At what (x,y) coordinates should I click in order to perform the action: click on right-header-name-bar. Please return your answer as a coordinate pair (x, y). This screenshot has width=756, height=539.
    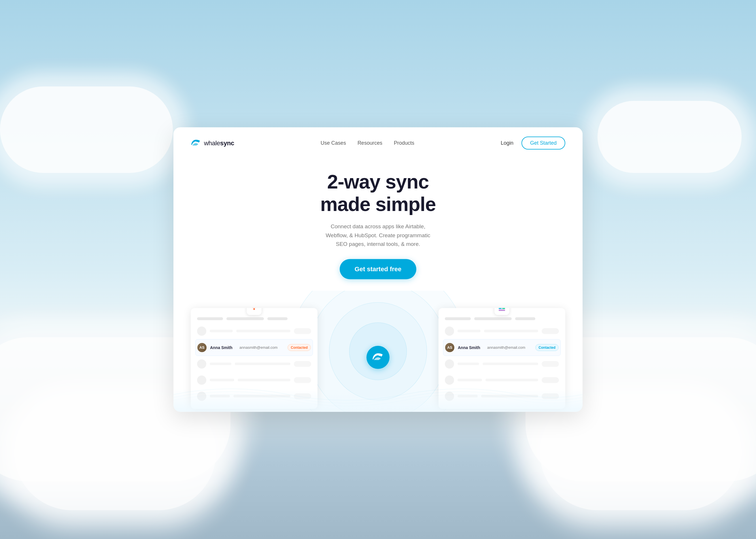
    Looking at the image, I should click on (458, 319).